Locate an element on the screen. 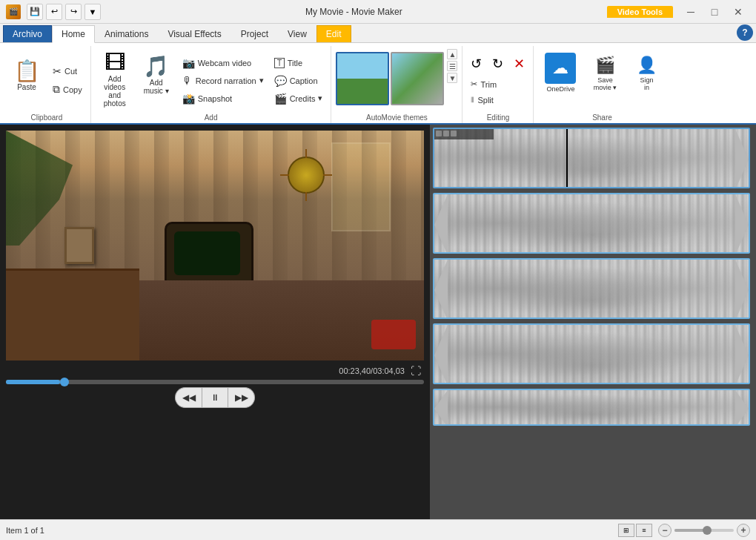 The image size is (756, 540). sign-in-button: 👤 Signin is located at coordinates (646, 79).